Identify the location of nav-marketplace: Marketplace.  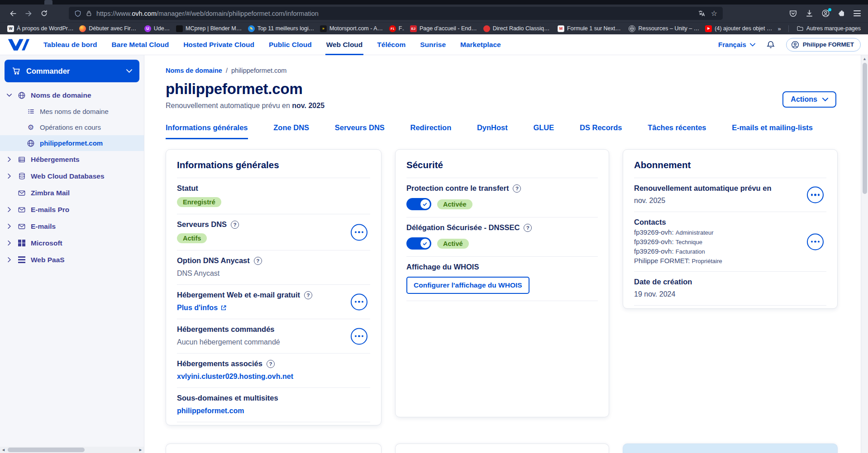
(481, 45).